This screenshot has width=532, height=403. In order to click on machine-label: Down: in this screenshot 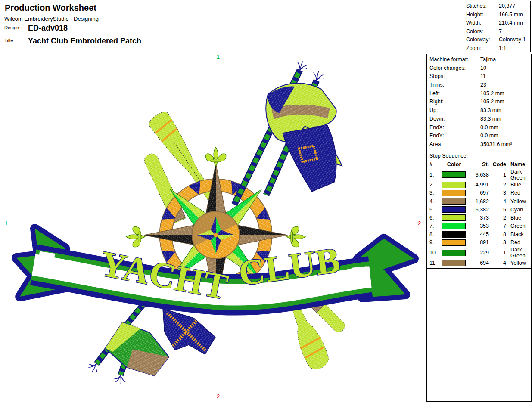, I will do `click(455, 119)`.